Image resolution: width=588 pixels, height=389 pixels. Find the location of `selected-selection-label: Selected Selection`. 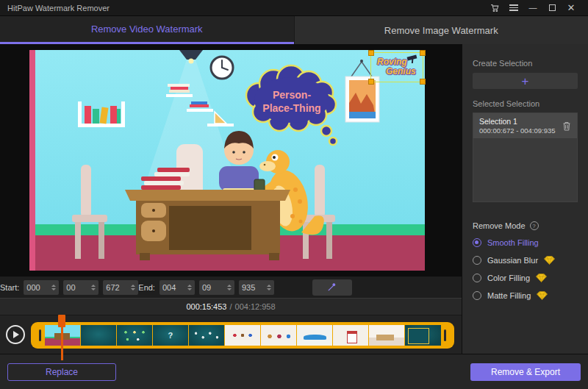

selected-selection-label: Selected Selection is located at coordinates (525, 104).